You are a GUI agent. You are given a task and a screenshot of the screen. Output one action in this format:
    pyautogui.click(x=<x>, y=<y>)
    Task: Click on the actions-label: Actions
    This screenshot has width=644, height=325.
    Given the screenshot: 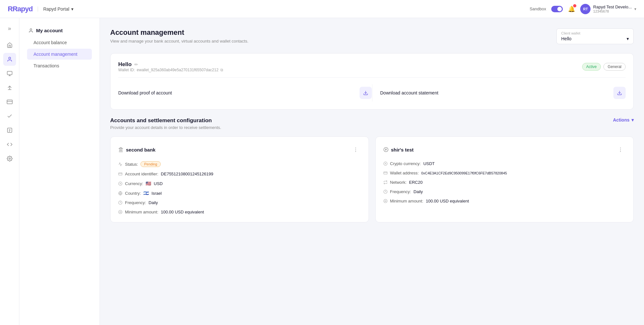 What is the action you would take?
    pyautogui.click(x=621, y=120)
    